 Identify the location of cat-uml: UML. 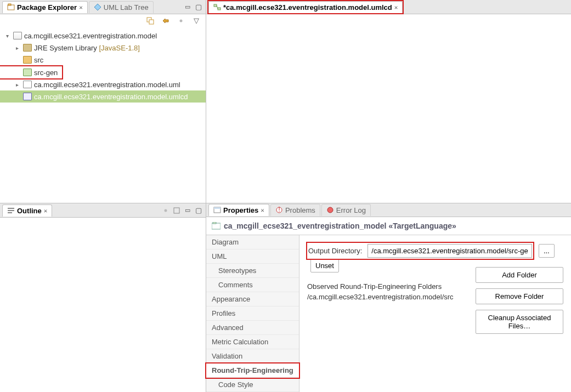
(252, 257).